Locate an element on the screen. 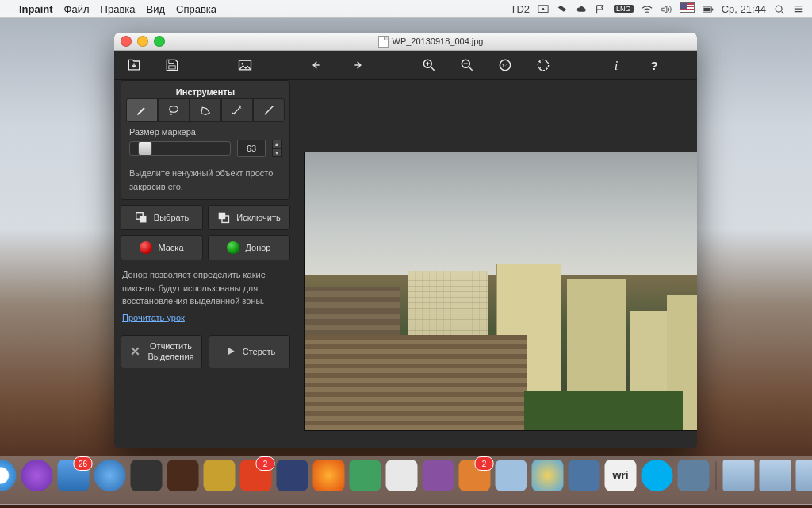 This screenshot has height=508, width=812. redo-button is located at coordinates (356, 65).